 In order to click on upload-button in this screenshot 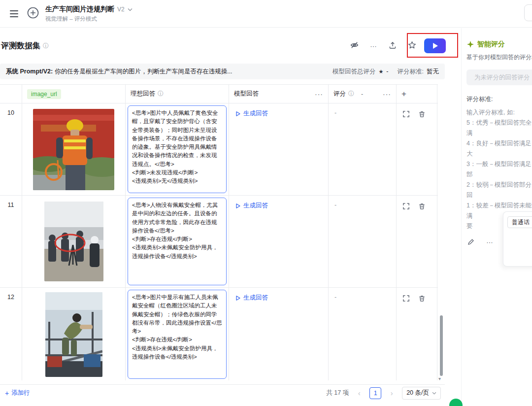, I will do `click(393, 46)`.